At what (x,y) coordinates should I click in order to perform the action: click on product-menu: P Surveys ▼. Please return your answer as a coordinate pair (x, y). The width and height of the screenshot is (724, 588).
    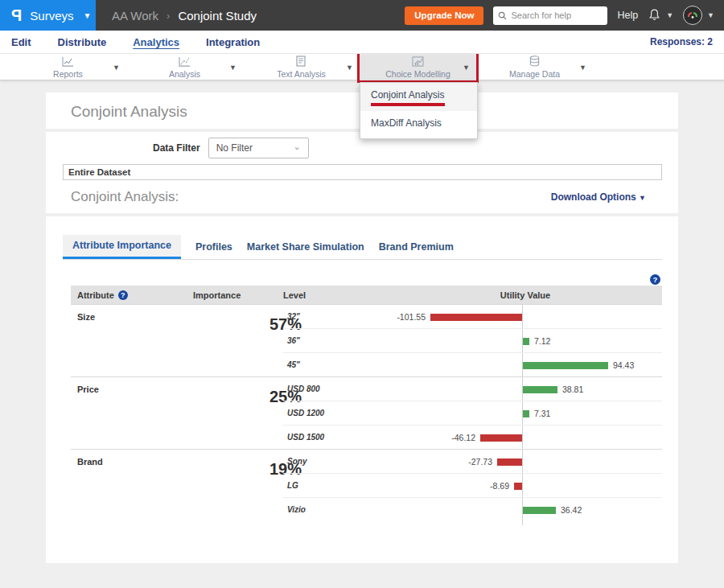
    Looking at the image, I should click on (48, 15).